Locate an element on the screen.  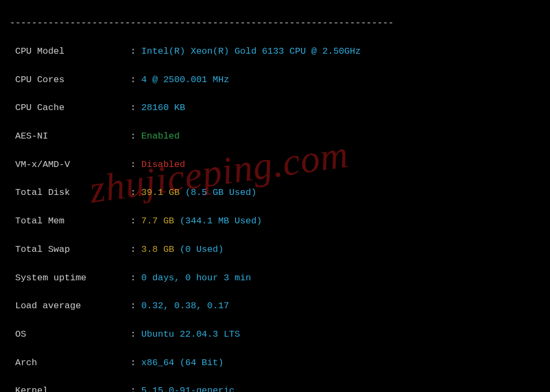
row-load: Load average : 0.32, 0.38, 0.17 is located at coordinates (277, 306).